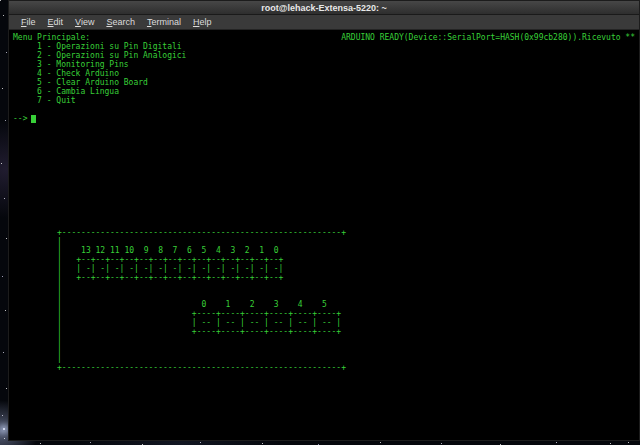 Image resolution: width=640 pixels, height=445 pixels. What do you see at coordinates (324, 74) in the screenshot?
I see `main-menu-options: 1 - Operazioni su Pin Digitali 2 - Opera…` at bounding box center [324, 74].